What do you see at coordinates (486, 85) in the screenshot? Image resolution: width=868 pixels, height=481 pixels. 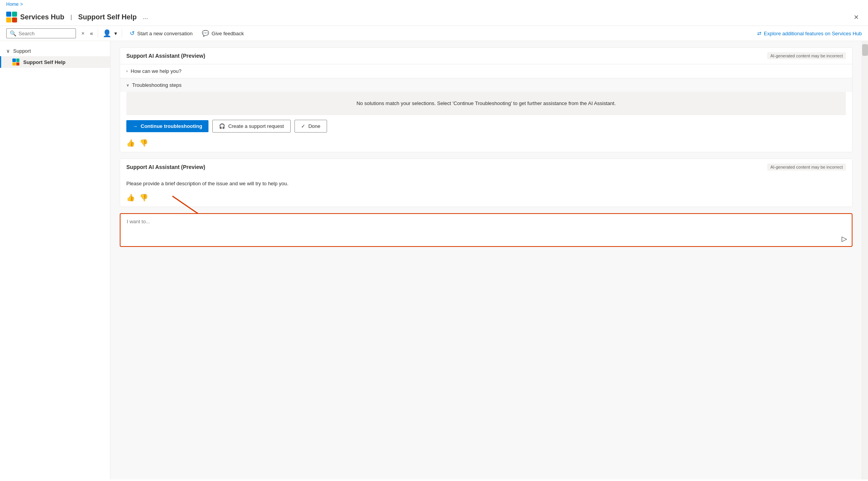 I see `troubleshooting-steps-section: ∨ Troubleshooting steps` at bounding box center [486, 85].